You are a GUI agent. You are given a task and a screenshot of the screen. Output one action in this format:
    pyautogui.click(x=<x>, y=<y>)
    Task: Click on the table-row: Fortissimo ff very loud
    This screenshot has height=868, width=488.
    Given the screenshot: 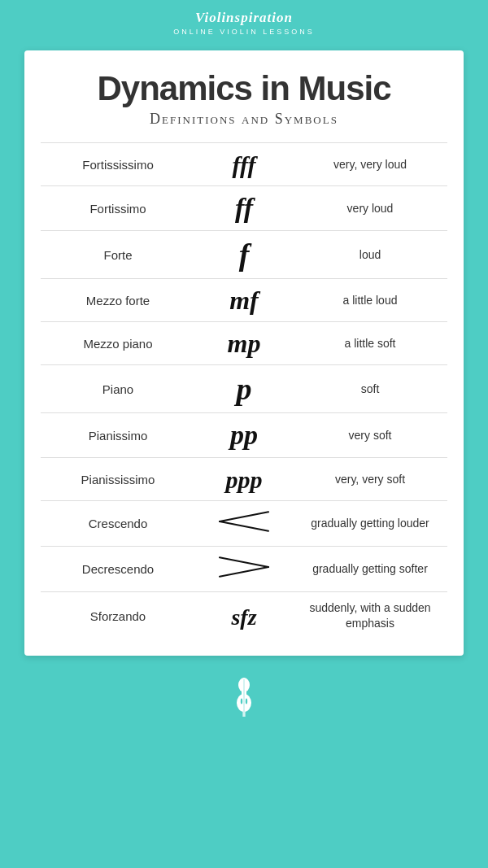 What is the action you would take?
    pyautogui.click(x=244, y=208)
    